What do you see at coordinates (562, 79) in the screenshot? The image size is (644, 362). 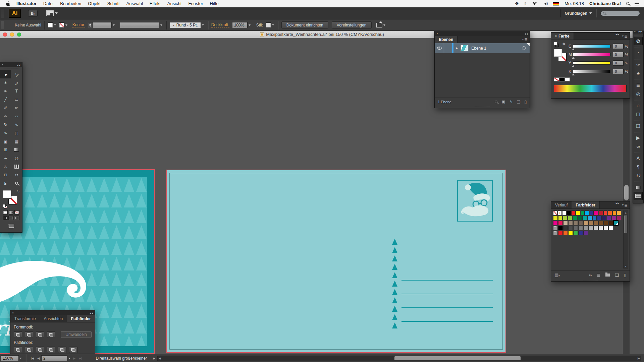 I see `black-swatch` at bounding box center [562, 79].